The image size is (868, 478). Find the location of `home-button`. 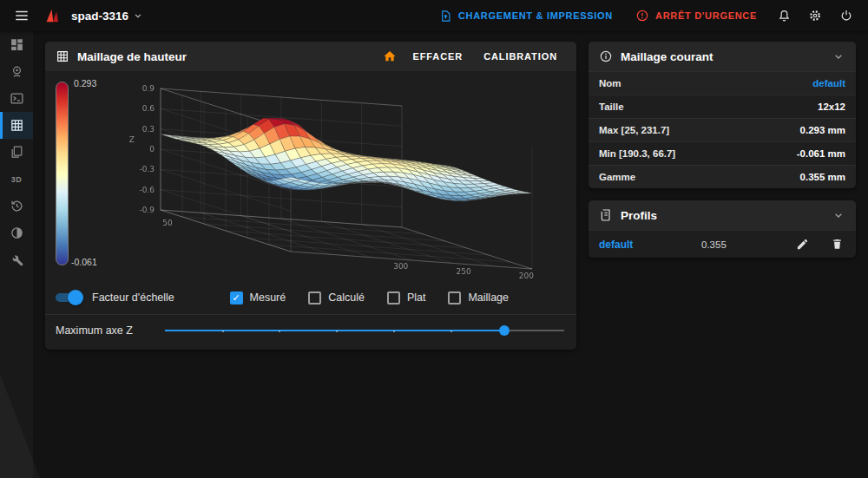

home-button is located at coordinates (390, 56).